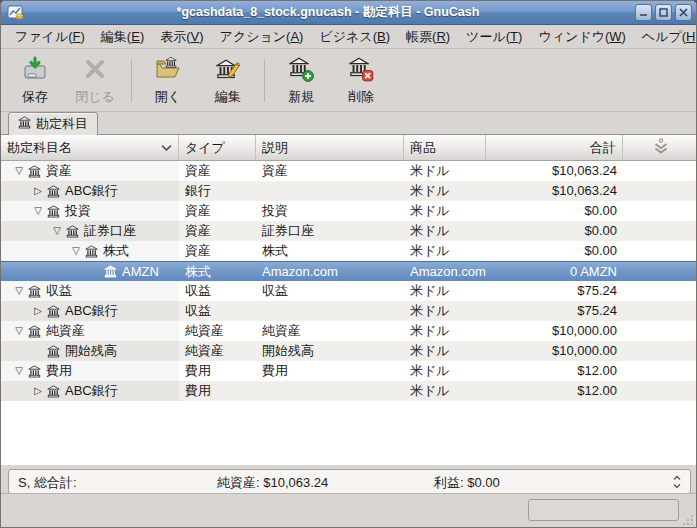 The height and width of the screenshot is (528, 697). Describe the element at coordinates (688, 518) in the screenshot. I see `resize-grip` at that location.